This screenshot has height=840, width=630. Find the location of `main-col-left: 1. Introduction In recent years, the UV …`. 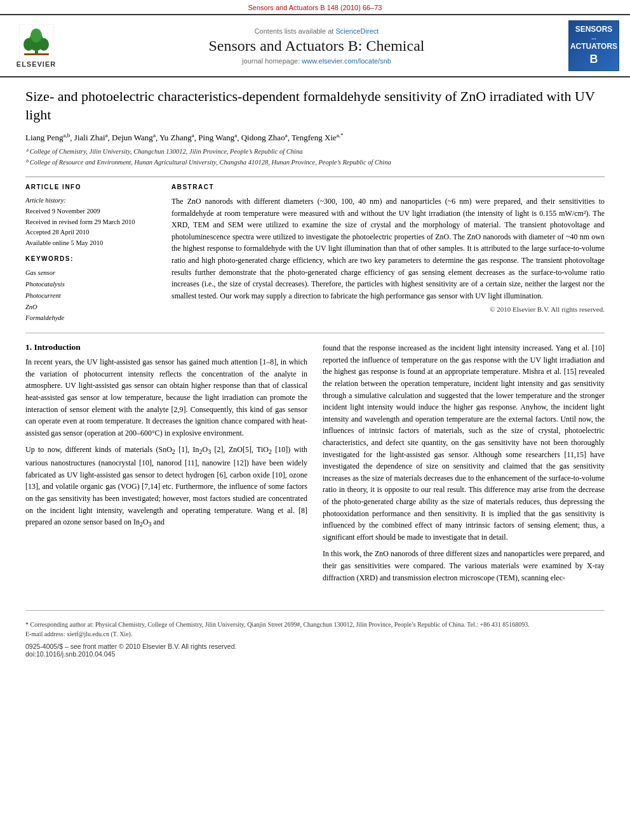

main-col-left: 1. Introduction In recent years, the UV … is located at coordinates (166, 465).